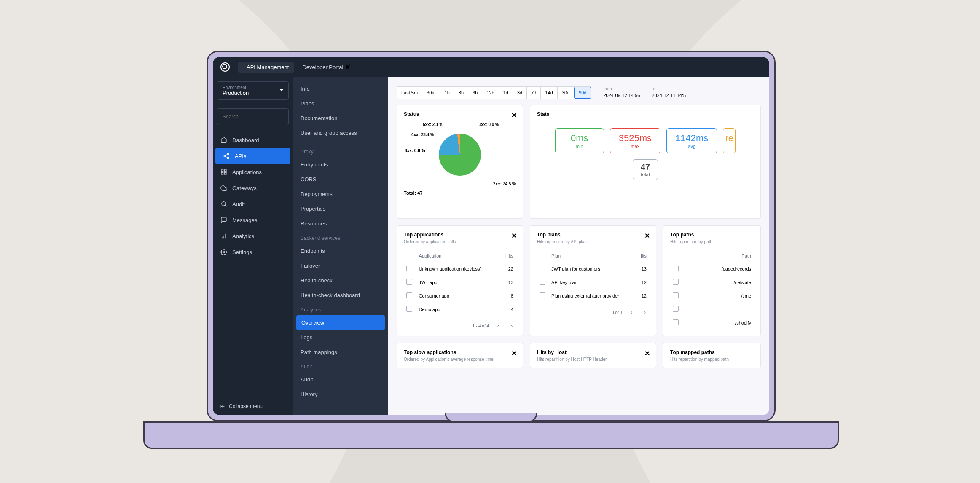  Describe the element at coordinates (253, 117) in the screenshot. I see `search-box` at that location.